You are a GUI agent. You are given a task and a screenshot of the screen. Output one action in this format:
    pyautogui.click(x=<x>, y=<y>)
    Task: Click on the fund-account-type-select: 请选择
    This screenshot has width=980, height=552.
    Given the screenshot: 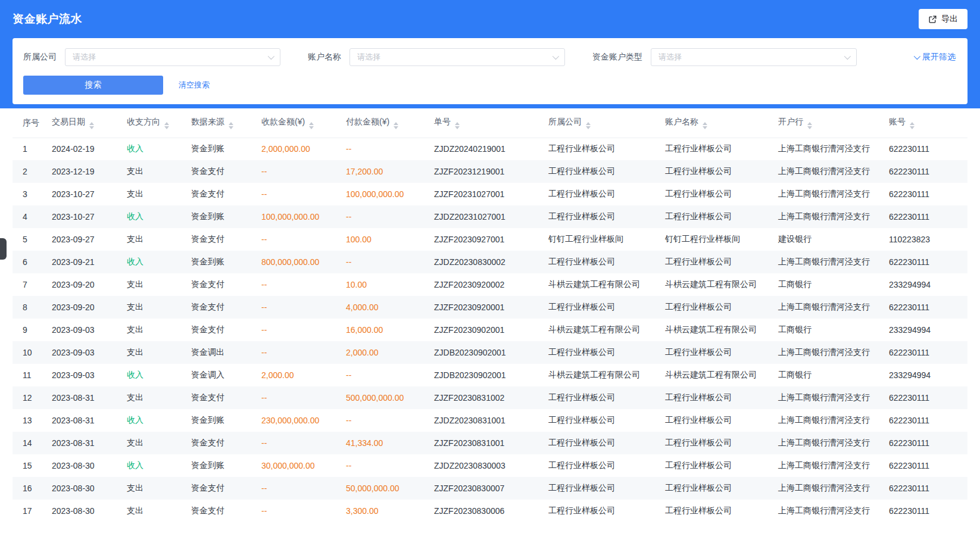 What is the action you would take?
    pyautogui.click(x=754, y=57)
    